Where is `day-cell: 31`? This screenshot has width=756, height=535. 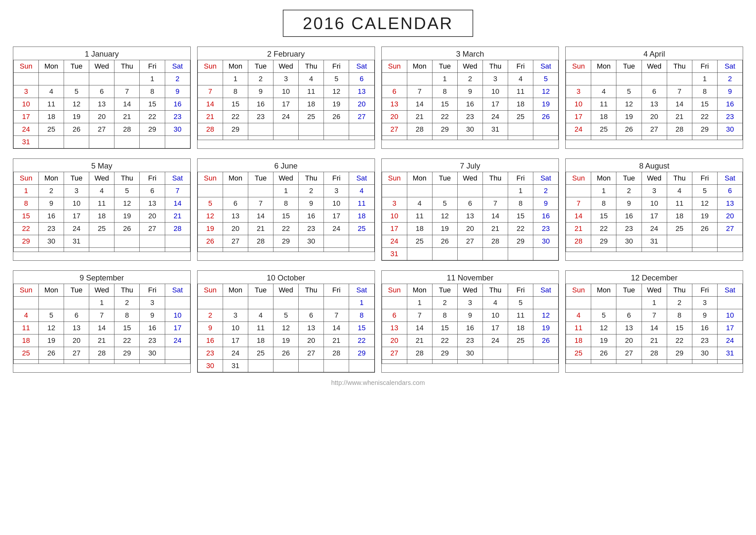 day-cell: 31 is located at coordinates (654, 241).